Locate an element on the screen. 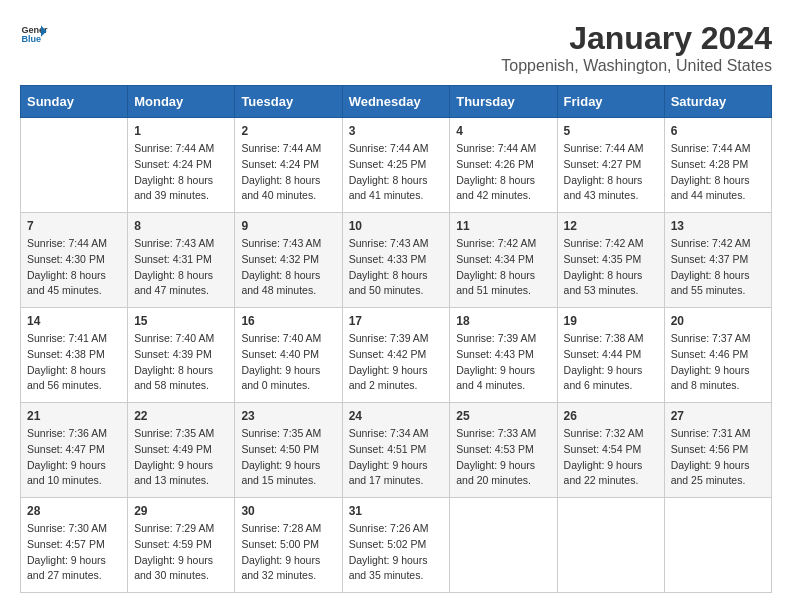 Image resolution: width=792 pixels, height=612 pixels. calendar-cell: 17Sunrise: 7:39 AMSunset: 4:42 PMDayligh… is located at coordinates (396, 356).